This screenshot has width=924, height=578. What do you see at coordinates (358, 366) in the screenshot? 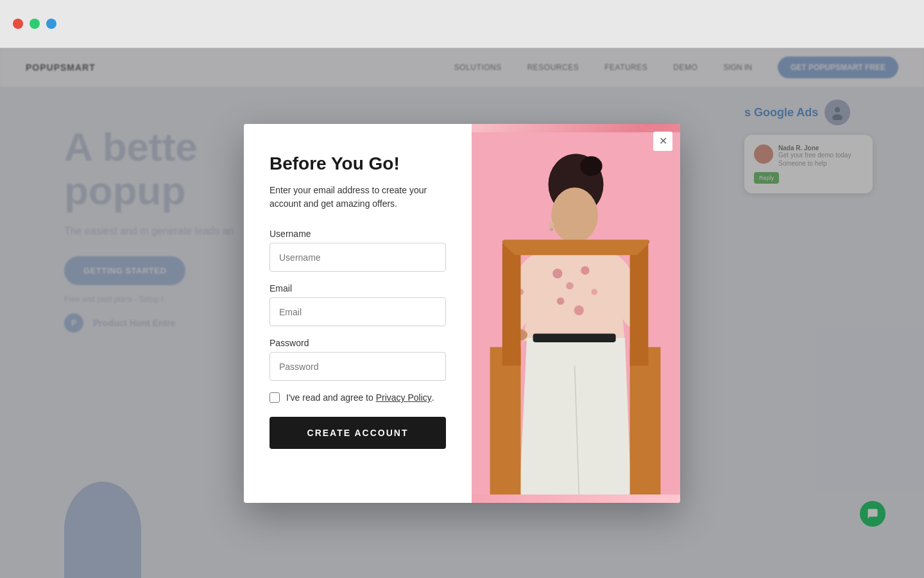
I see `password-input` at bounding box center [358, 366].